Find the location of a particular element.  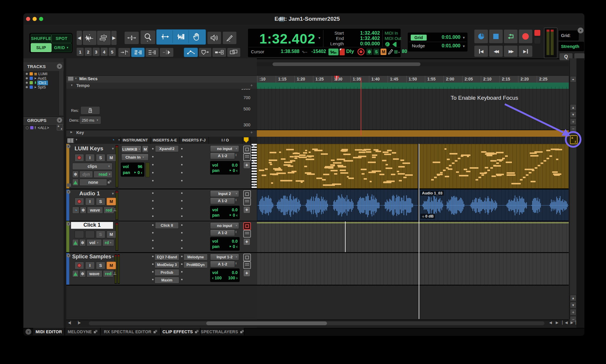

ruler-view-dropdown-icon: ▼ is located at coordinates (76, 78).